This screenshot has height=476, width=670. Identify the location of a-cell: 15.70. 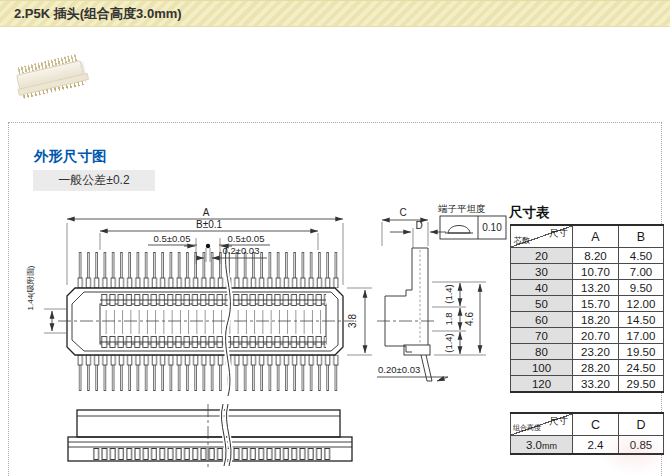
(596, 304).